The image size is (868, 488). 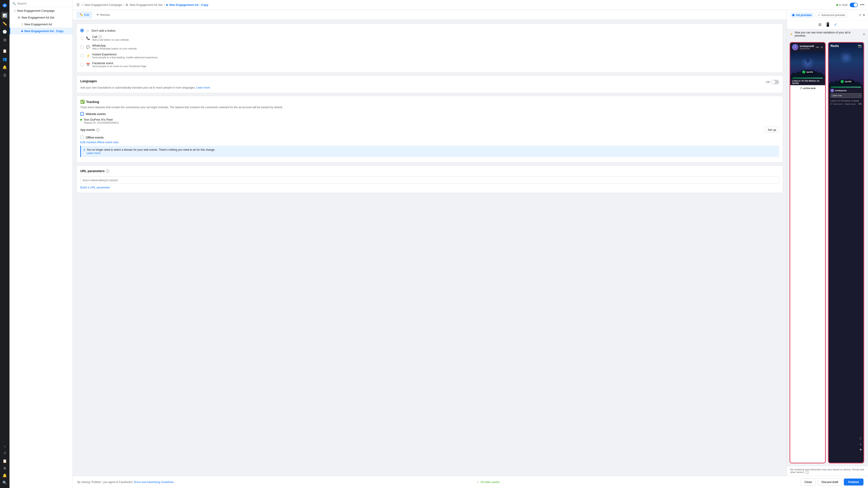 What do you see at coordinates (82, 65) in the screenshot?
I see `radio-fb-event` at bounding box center [82, 65].